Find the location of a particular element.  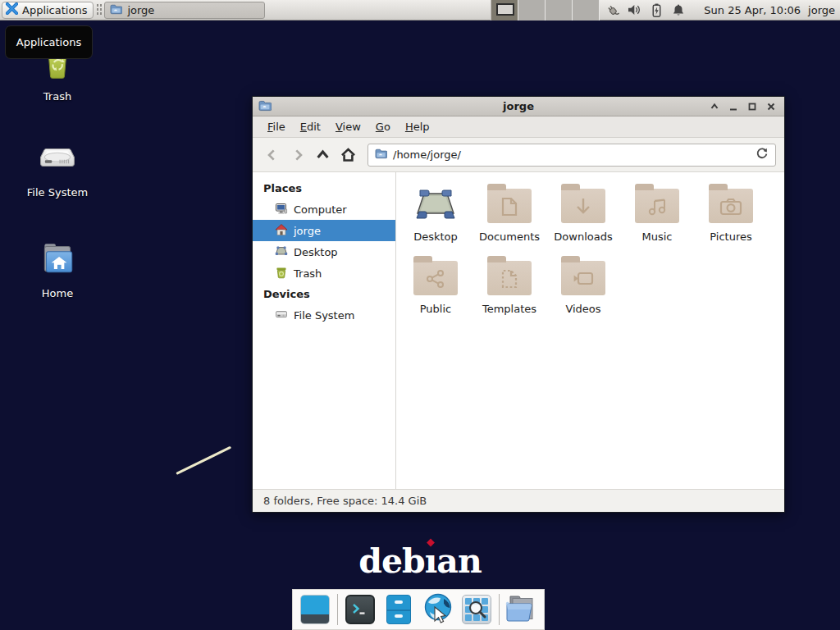

sidebar-item-label: Computer is located at coordinates (320, 210).